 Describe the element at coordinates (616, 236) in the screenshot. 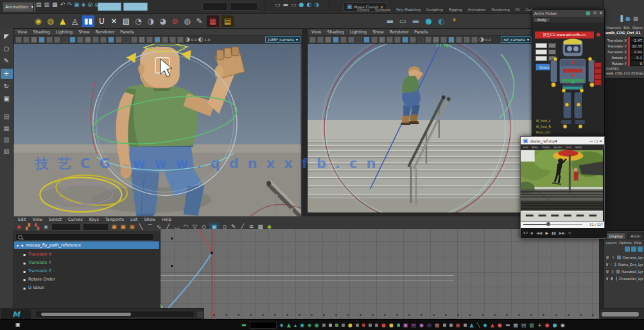

I see `tab-display: Display` at that location.